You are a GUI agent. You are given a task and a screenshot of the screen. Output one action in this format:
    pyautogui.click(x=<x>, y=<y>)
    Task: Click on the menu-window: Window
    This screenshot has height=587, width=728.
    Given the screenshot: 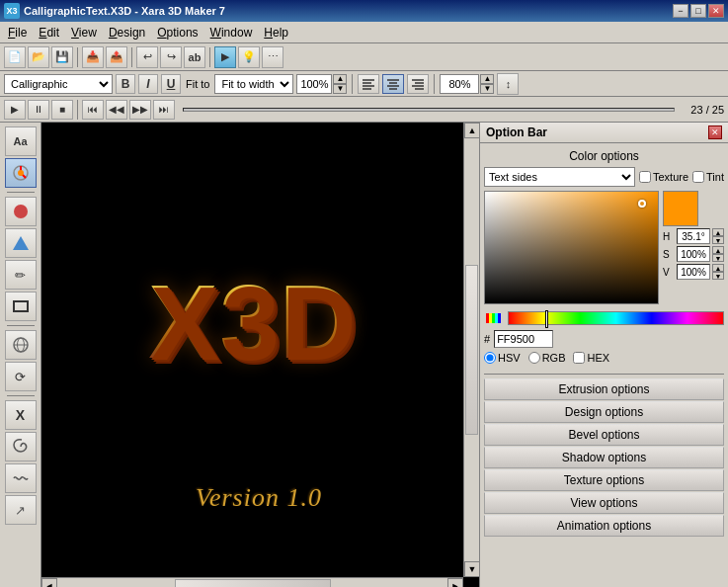 What is the action you would take?
    pyautogui.click(x=231, y=33)
    